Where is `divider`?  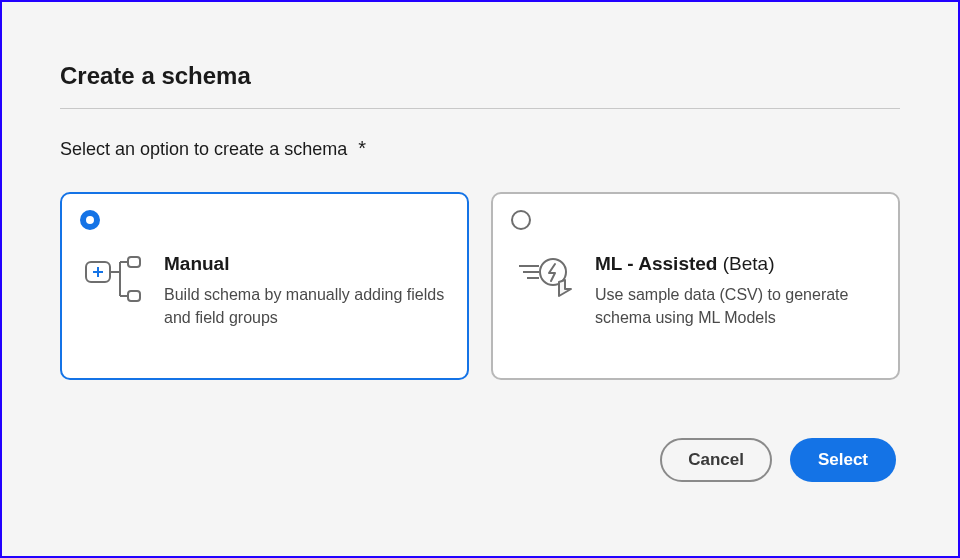 divider is located at coordinates (480, 108).